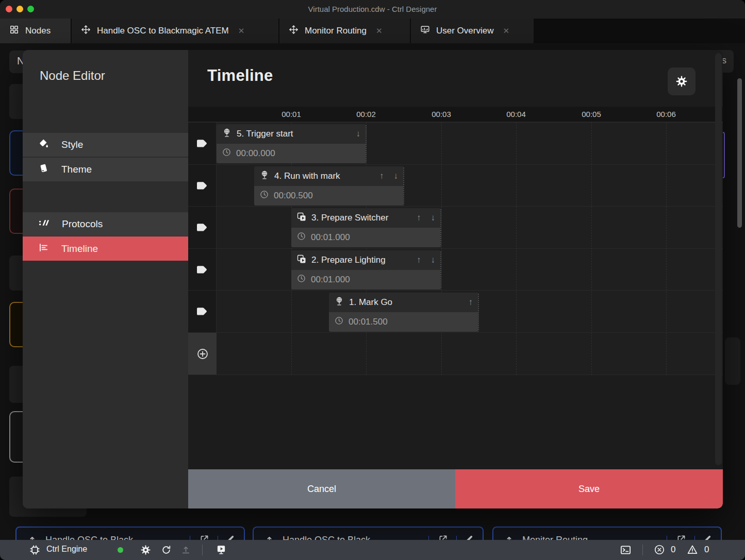 This screenshot has width=745, height=560. What do you see at coordinates (186, 551) in the screenshot?
I see `upload-icon` at bounding box center [186, 551].